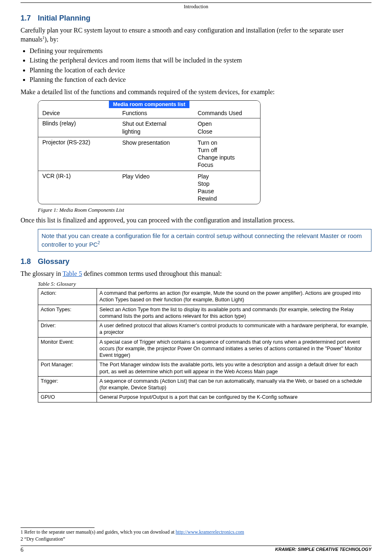 The height and width of the screenshot is (555, 392). Describe the element at coordinates (205, 349) in the screenshot. I see `table-row: Monitor Event: A special case of Trigger…` at that location.